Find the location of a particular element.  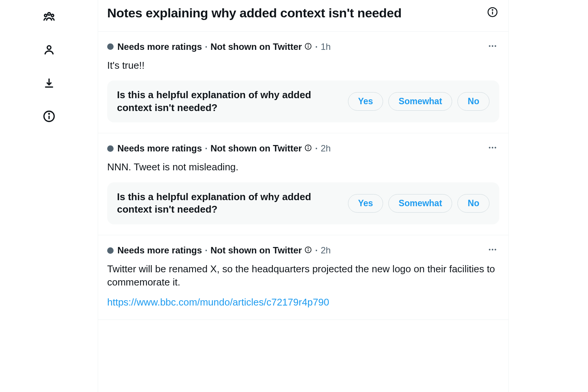

note-timestamp: 1h is located at coordinates (326, 47).